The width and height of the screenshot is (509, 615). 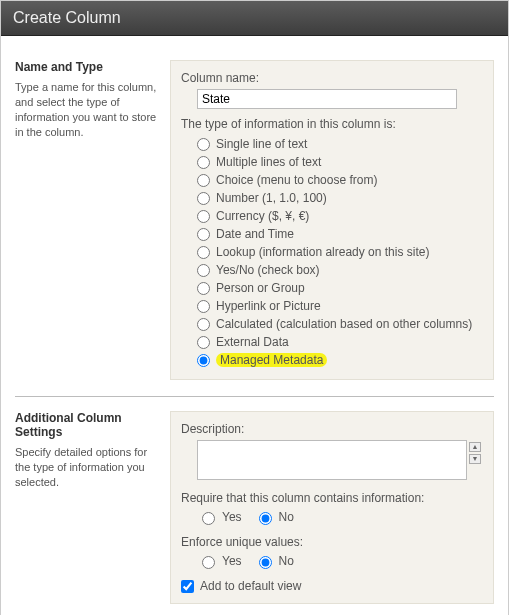 What do you see at coordinates (340, 306) in the screenshot?
I see `type-option: Hyperlink or Picture` at bounding box center [340, 306].